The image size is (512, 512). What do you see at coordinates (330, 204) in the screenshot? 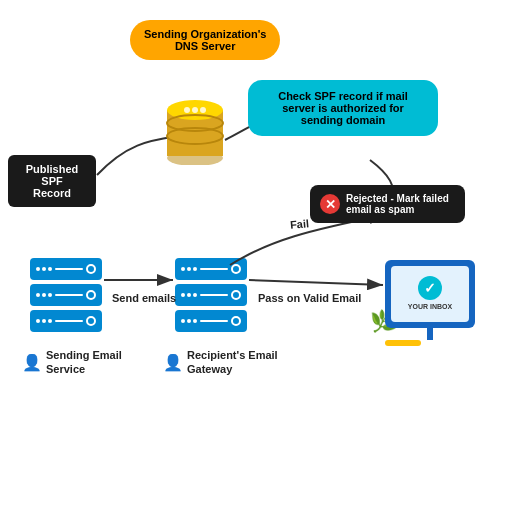
I see `rejected-icon: ✕` at bounding box center [330, 204].